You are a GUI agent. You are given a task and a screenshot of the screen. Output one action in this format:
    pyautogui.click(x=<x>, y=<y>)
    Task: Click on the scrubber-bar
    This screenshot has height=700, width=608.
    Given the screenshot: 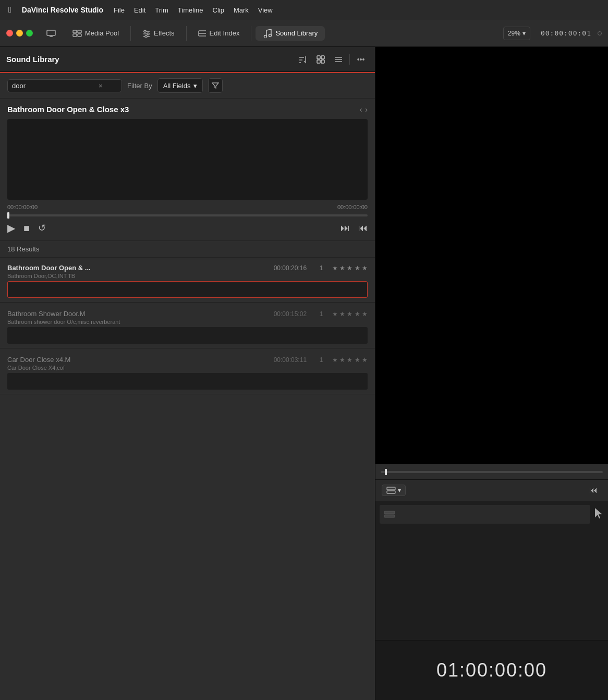 What is the action you would take?
    pyautogui.click(x=492, y=472)
    